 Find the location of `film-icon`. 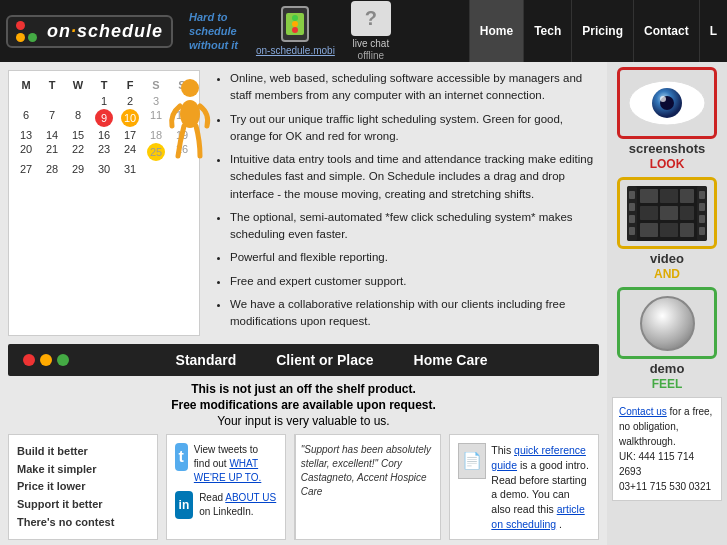

film-icon is located at coordinates (667, 214).